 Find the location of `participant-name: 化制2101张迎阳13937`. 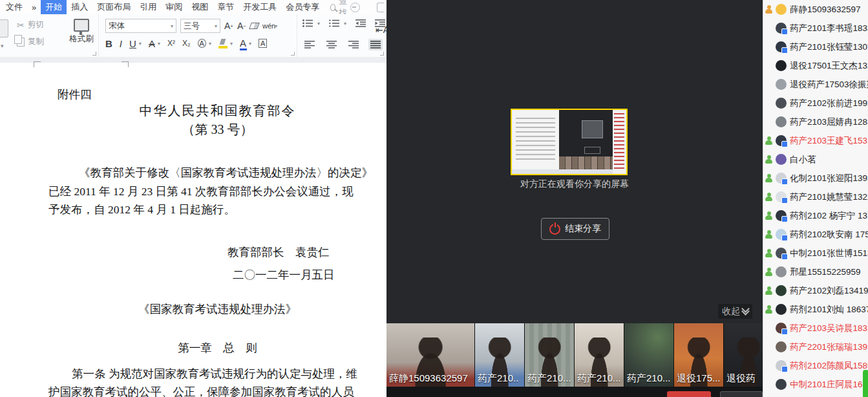

participant-name: 化制2101张迎阳13937 is located at coordinates (829, 178).